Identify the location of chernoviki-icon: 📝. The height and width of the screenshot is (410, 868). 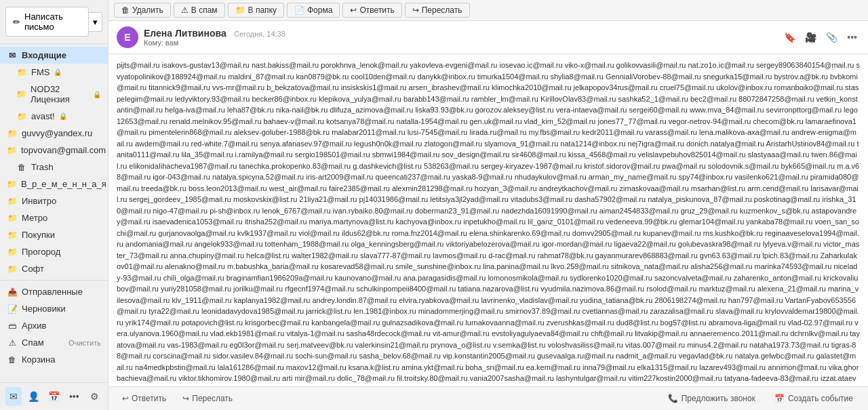
(12, 309).